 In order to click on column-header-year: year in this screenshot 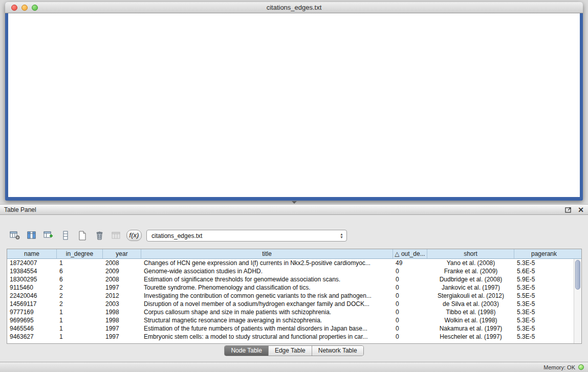, I will do `click(122, 254)`.